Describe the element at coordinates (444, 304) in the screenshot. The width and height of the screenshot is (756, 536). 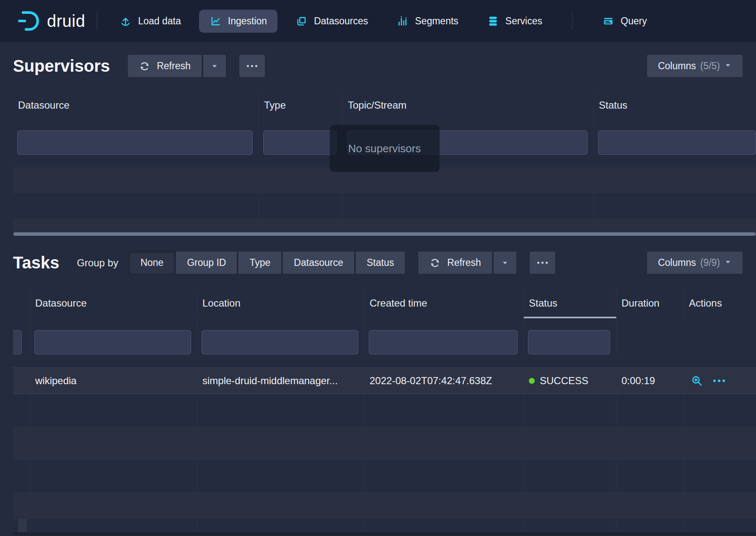
I see `column-header-created-time: Created time` at that location.